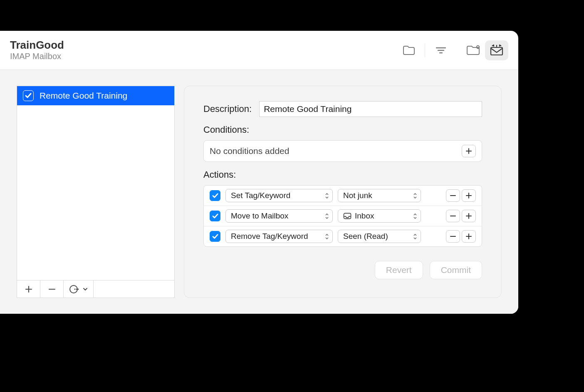  Describe the element at coordinates (201, 57) in the screenshot. I see `window-subtitle: IMAP Mailbox` at that location.